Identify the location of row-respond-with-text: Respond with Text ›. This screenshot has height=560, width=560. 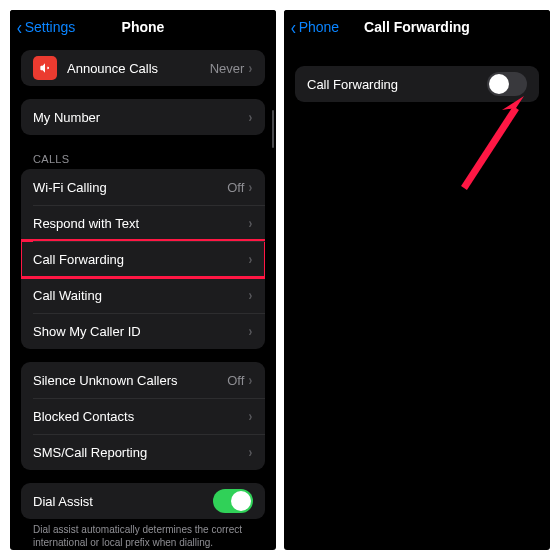
(143, 223).